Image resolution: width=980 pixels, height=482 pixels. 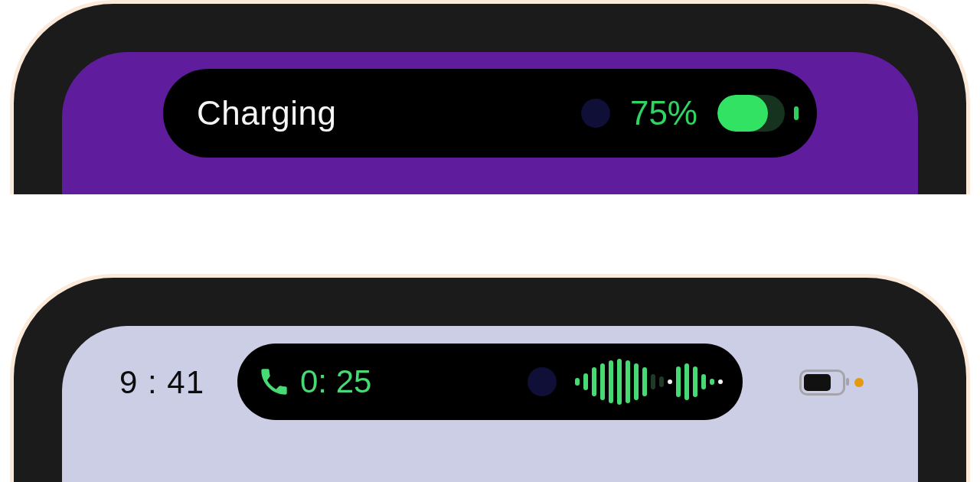 I want to click on phone-icon, so click(x=274, y=382).